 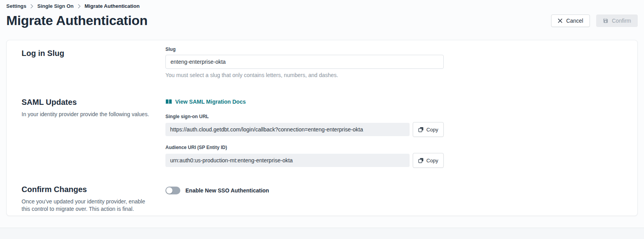 I want to click on saml-updates-description: In your identity provider provide the fo…, so click(x=86, y=114).